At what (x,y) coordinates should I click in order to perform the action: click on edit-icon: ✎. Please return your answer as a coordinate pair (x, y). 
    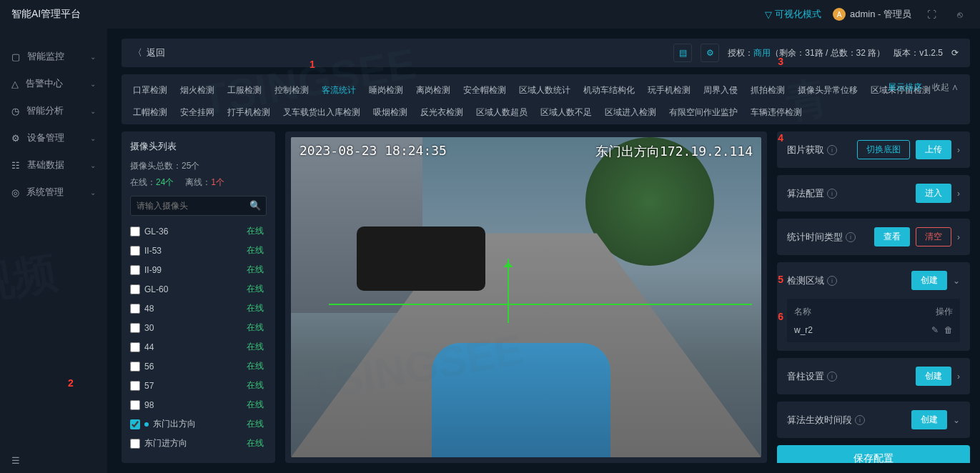
    Looking at the image, I should click on (935, 330).